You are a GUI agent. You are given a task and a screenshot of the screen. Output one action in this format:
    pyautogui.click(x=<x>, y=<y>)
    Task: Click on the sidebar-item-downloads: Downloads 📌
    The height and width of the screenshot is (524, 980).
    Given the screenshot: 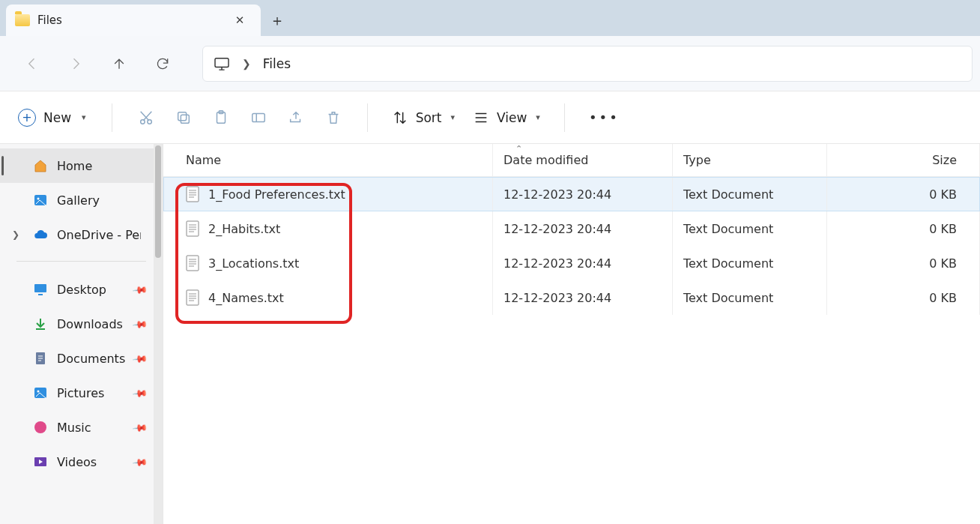 What is the action you would take?
    pyautogui.click(x=81, y=324)
    